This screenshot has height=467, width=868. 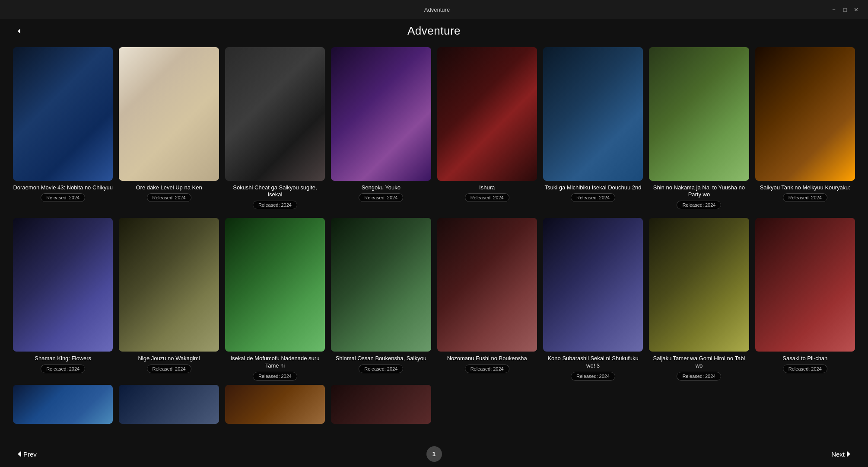 I want to click on anime-card: Doraemon Movie 43: Nobita no ChikyuuRele…, so click(x=63, y=128).